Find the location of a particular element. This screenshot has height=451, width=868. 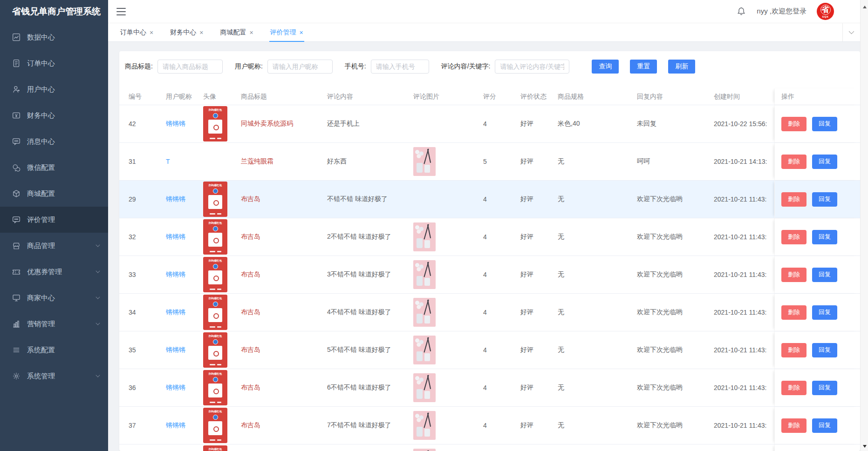

column-header: 回复内容 is located at coordinates (666, 97).